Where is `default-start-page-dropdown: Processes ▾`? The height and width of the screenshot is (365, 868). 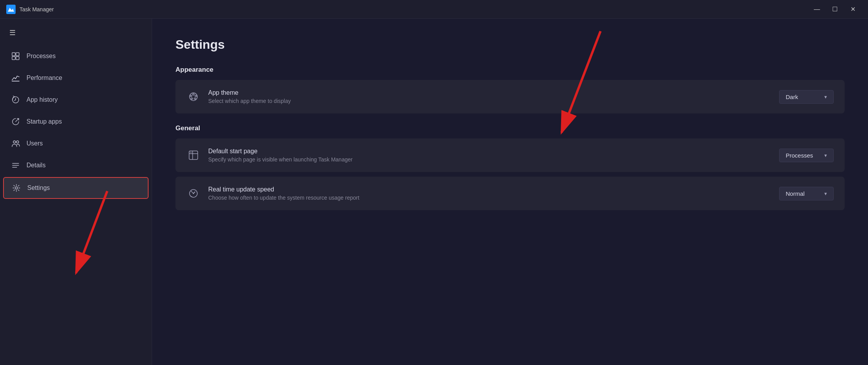 default-start-page-dropdown: Processes ▾ is located at coordinates (806, 155).